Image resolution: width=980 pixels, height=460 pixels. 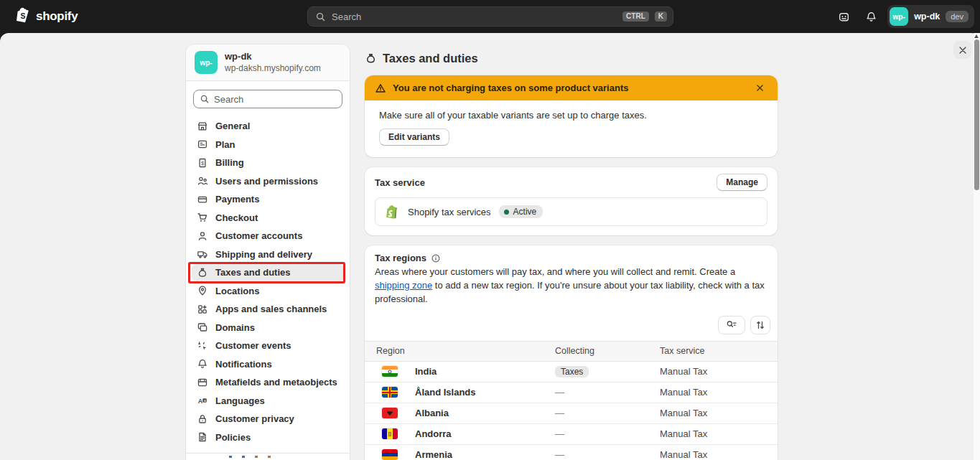 I want to click on banner-title: You are not charging taxes on some produ…, so click(x=569, y=88).